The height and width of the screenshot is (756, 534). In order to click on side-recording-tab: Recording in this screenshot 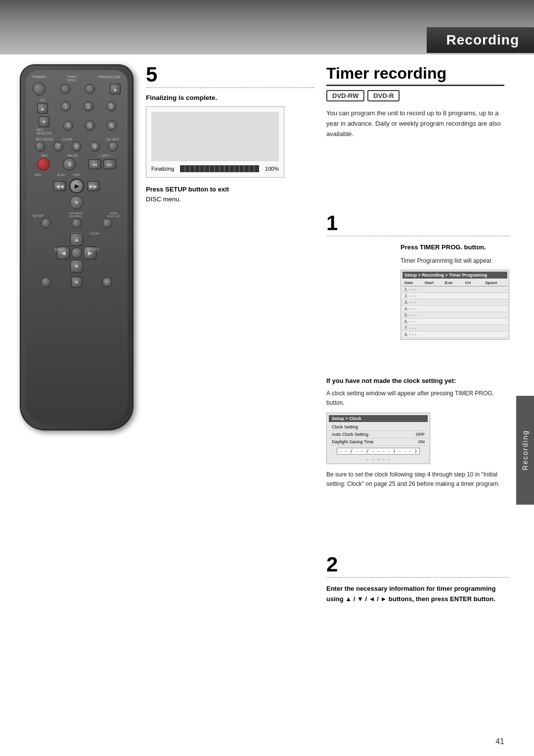, I will do `click(525, 450)`.